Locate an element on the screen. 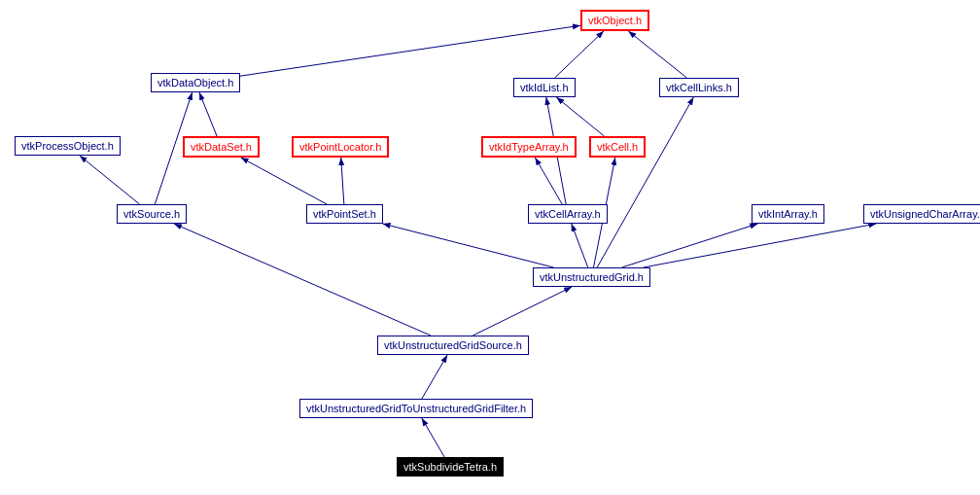 This screenshot has width=980, height=495. node-vtkSource: vtkSource.h is located at coordinates (152, 214).